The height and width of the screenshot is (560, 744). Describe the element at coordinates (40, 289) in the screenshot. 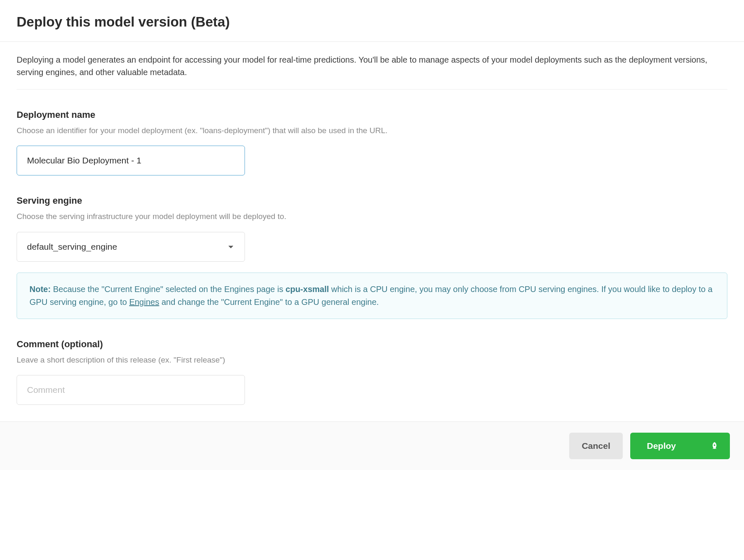

I see `note-label: Note:` at that location.